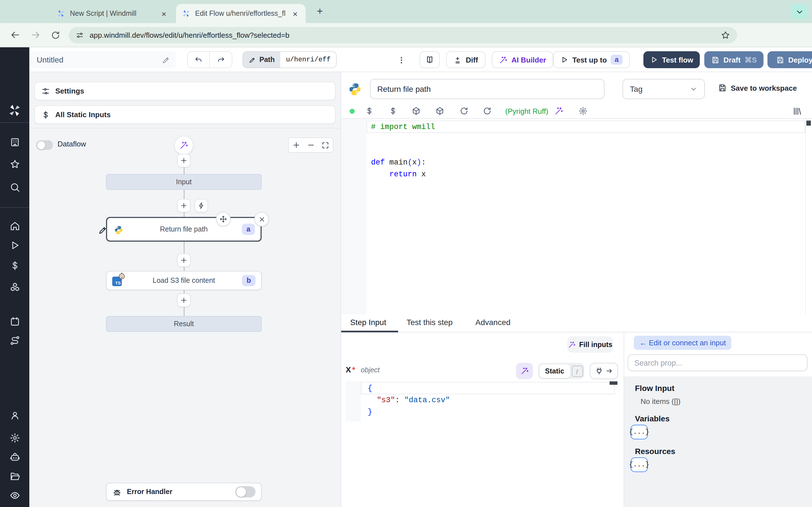  Describe the element at coordinates (262, 219) in the screenshot. I see `delete-step-button` at that location.